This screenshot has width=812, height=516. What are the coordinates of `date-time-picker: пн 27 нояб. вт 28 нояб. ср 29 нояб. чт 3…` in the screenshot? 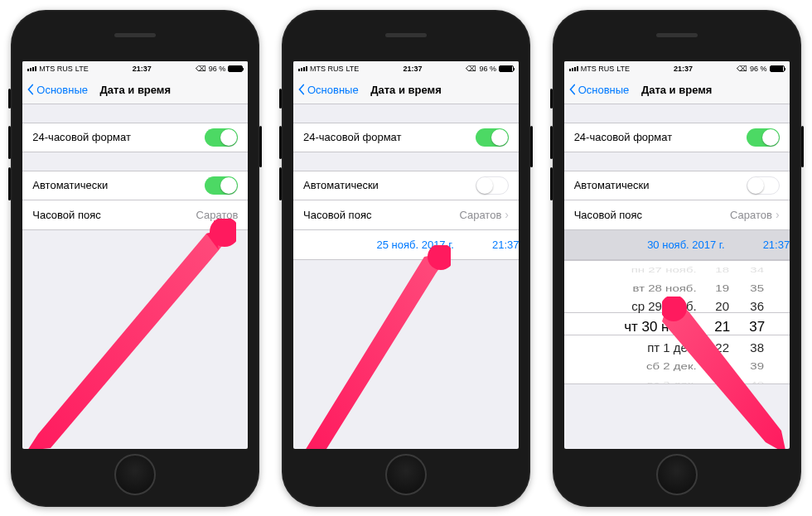 It's located at (677, 322).